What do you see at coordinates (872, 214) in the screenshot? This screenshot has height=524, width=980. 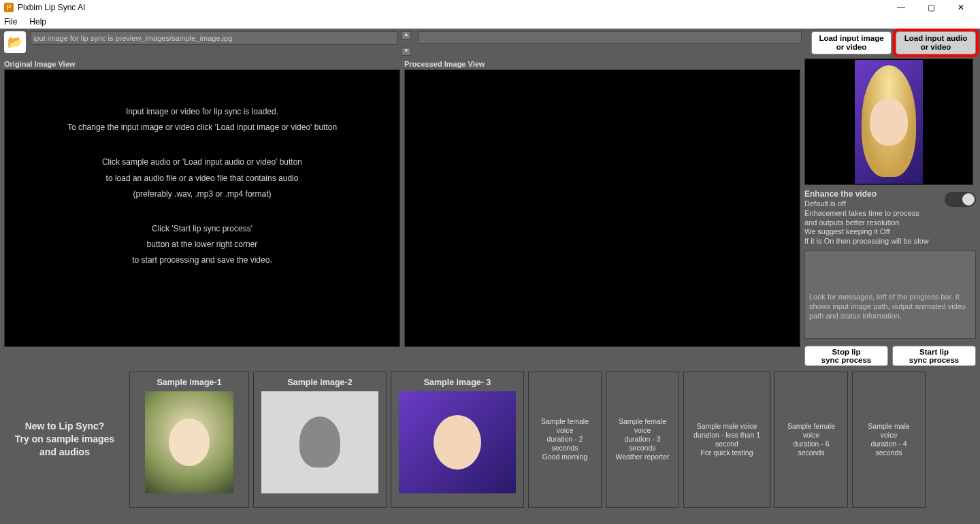 I see `enhance-l2: Enhacement takes time to process` at bounding box center [872, 214].